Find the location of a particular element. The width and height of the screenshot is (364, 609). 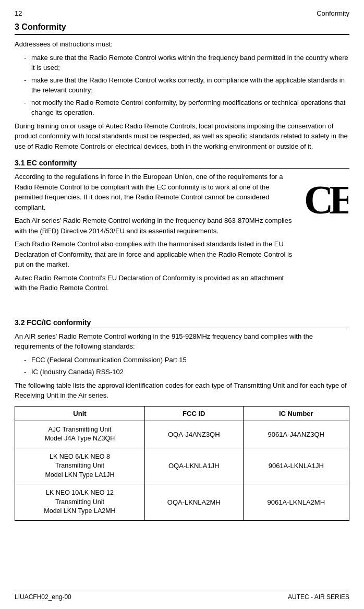

header-section-title: Conformity is located at coordinates (333, 14).